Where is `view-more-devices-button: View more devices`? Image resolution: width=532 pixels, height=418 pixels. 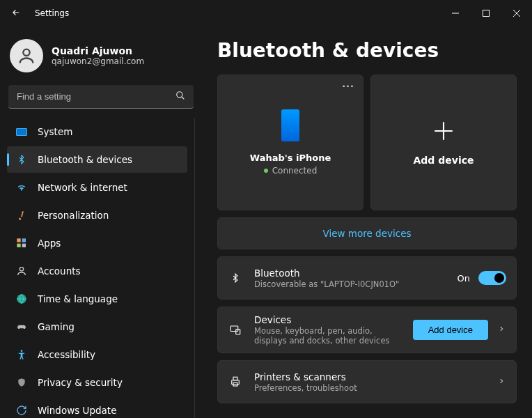 view-more-devices-button: View more devices is located at coordinates (367, 233).